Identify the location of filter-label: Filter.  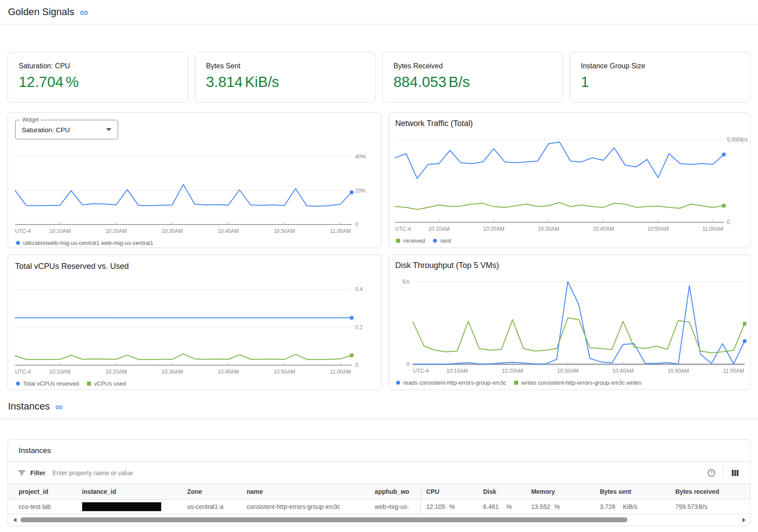
(38, 473).